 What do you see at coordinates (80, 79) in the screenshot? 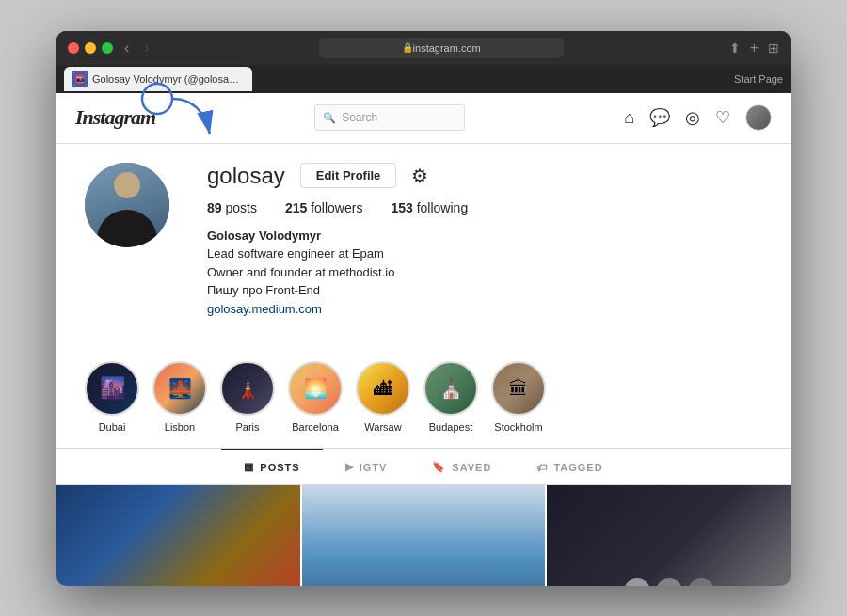
I see `instagram-favicon: 📷` at bounding box center [80, 79].